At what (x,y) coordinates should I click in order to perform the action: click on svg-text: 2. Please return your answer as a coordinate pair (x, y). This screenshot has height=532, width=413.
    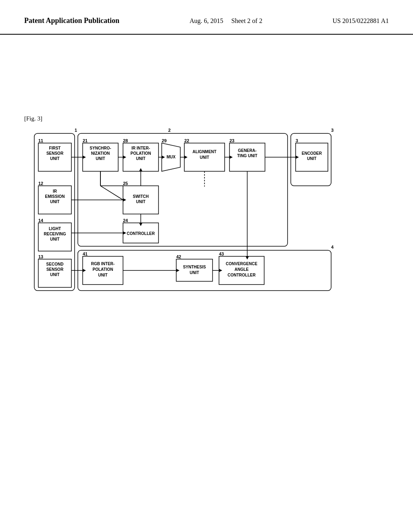
    Looking at the image, I should click on (169, 130).